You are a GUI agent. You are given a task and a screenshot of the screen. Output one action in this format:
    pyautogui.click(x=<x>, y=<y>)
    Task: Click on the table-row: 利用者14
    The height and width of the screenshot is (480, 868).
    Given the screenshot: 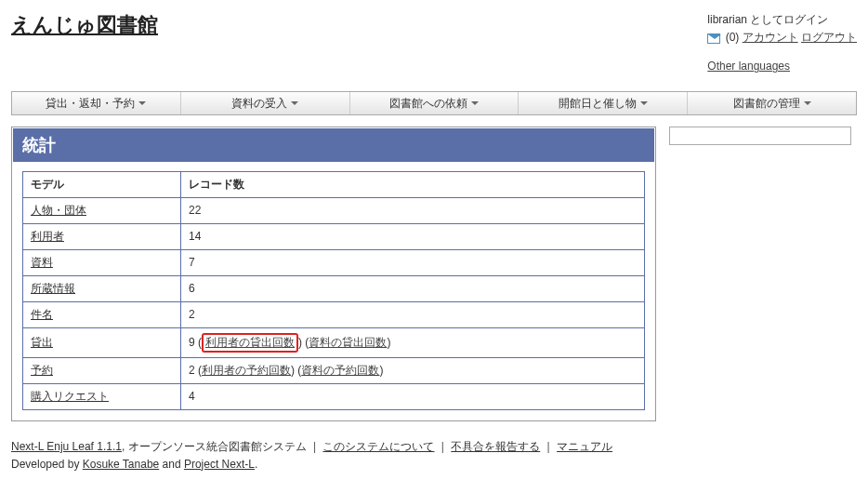 What is the action you would take?
    pyautogui.click(x=335, y=236)
    